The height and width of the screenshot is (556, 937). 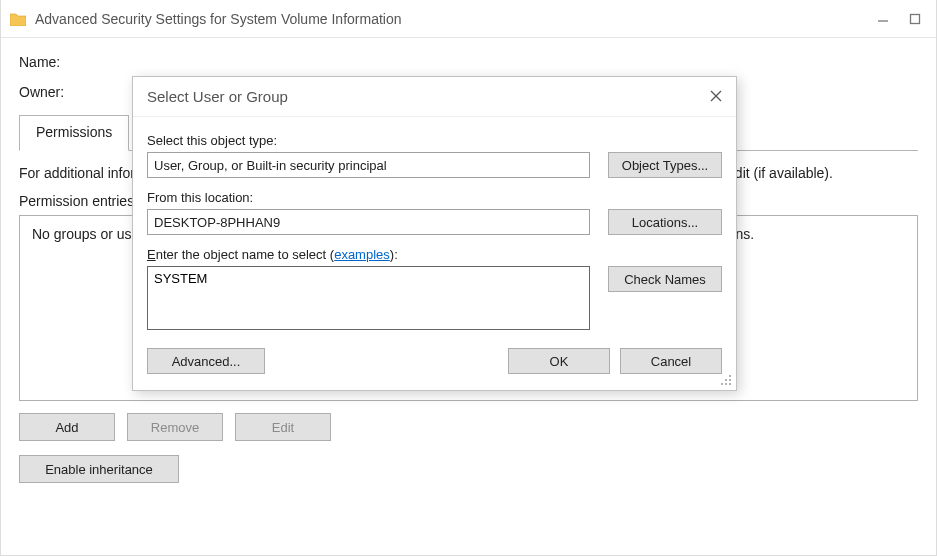 What do you see at coordinates (74, 92) in the screenshot?
I see `owner-label: Owner:` at bounding box center [74, 92].